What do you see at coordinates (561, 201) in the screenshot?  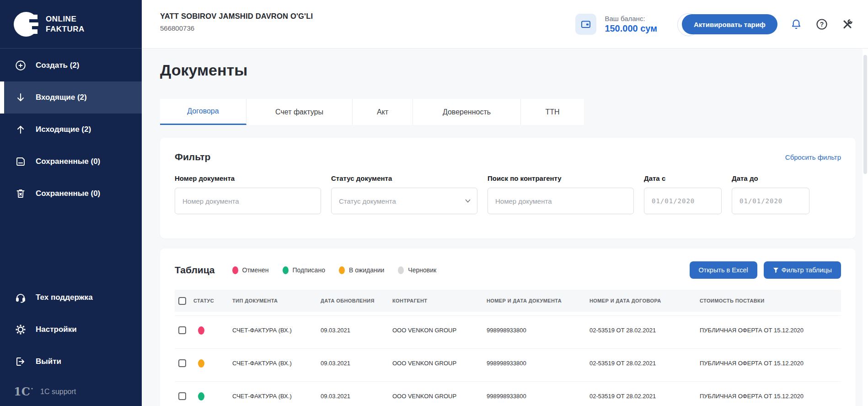 I see `contractor-search-input` at bounding box center [561, 201].